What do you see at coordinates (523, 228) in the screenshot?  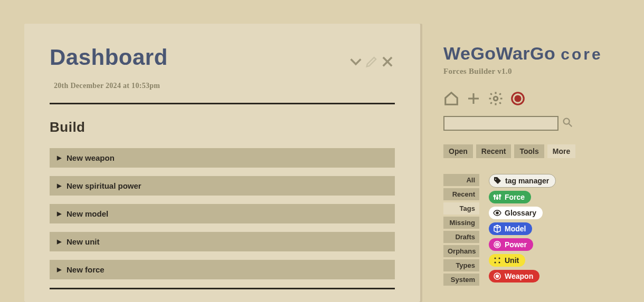 I see `tags-column: tag managerForceGlossaryModelPowerUnitWe…` at bounding box center [523, 228].